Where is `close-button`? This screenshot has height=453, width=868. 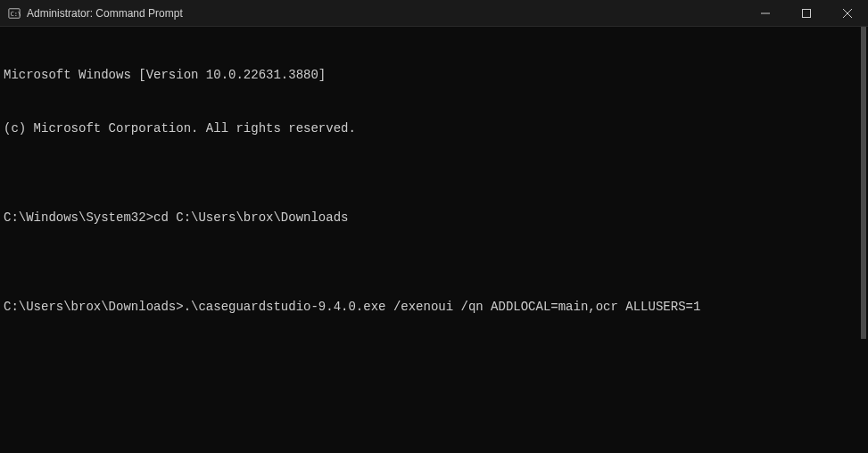 close-button is located at coordinates (847, 13).